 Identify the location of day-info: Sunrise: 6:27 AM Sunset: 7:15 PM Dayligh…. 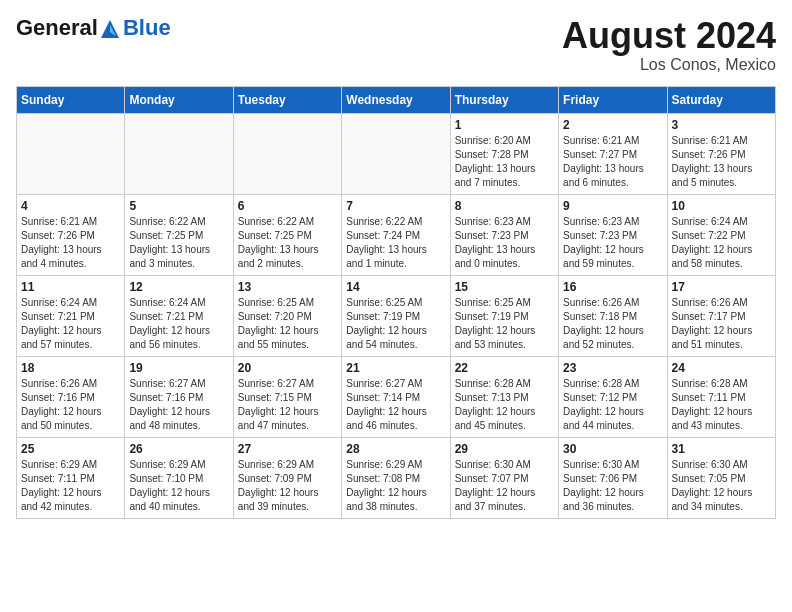
(288, 405).